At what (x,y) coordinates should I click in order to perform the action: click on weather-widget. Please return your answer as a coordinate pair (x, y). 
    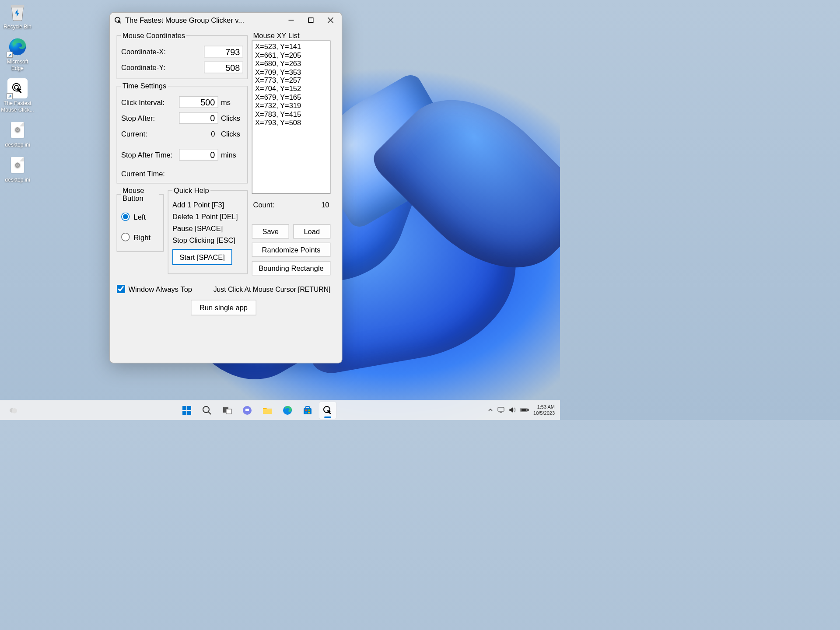
    Looking at the image, I should click on (13, 410).